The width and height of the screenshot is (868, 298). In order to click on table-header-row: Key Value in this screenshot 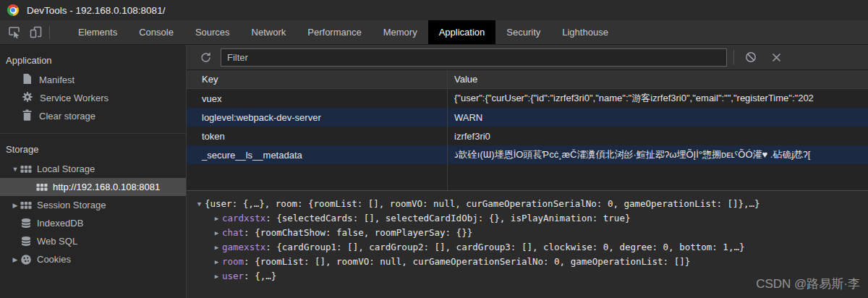, I will do `click(527, 80)`.